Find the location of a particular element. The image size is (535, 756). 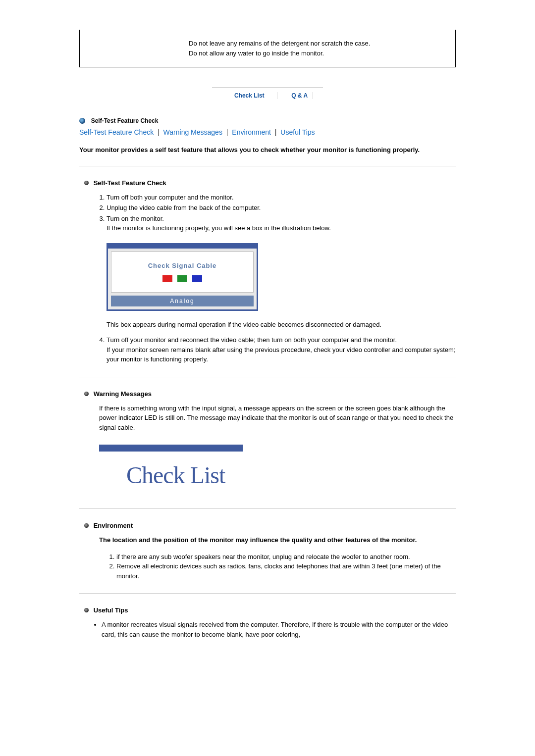

monitor-illustration: Check Signal Cable Analog is located at coordinates (182, 277).